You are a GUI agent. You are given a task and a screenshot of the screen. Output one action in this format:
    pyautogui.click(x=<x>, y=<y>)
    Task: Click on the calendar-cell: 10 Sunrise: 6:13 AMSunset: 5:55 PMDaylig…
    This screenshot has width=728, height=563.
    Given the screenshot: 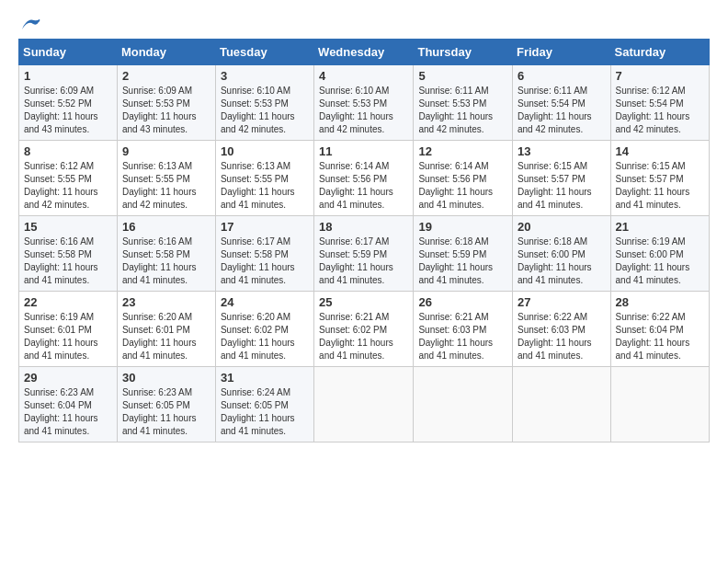 What is the action you would take?
    pyautogui.click(x=265, y=178)
    